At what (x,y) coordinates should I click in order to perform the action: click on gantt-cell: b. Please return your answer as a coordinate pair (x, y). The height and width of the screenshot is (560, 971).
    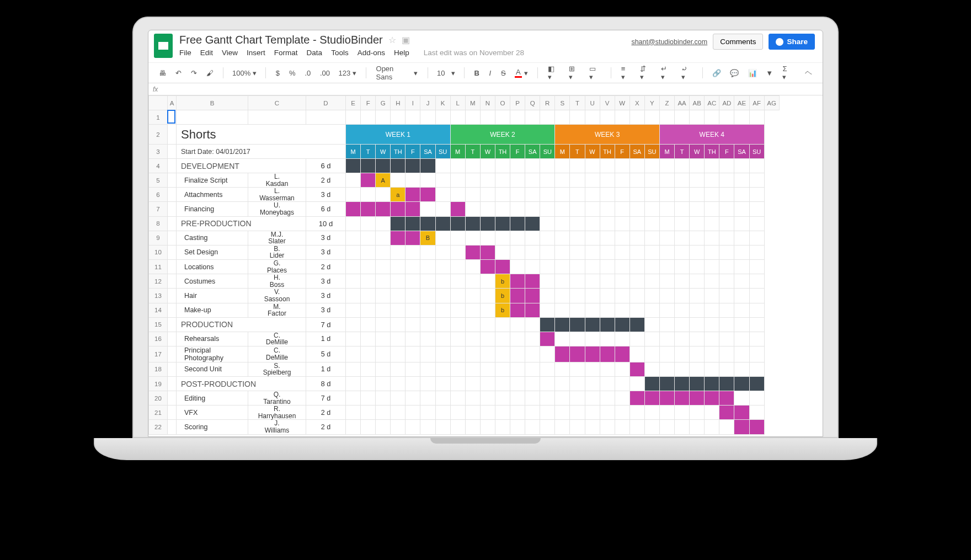
    Looking at the image, I should click on (502, 281).